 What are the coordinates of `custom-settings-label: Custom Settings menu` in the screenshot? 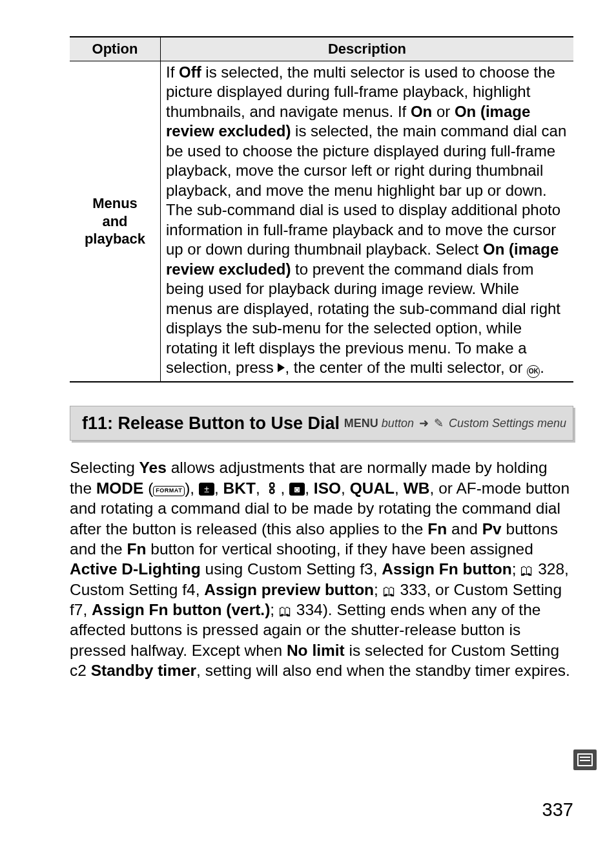 It's located at (508, 424).